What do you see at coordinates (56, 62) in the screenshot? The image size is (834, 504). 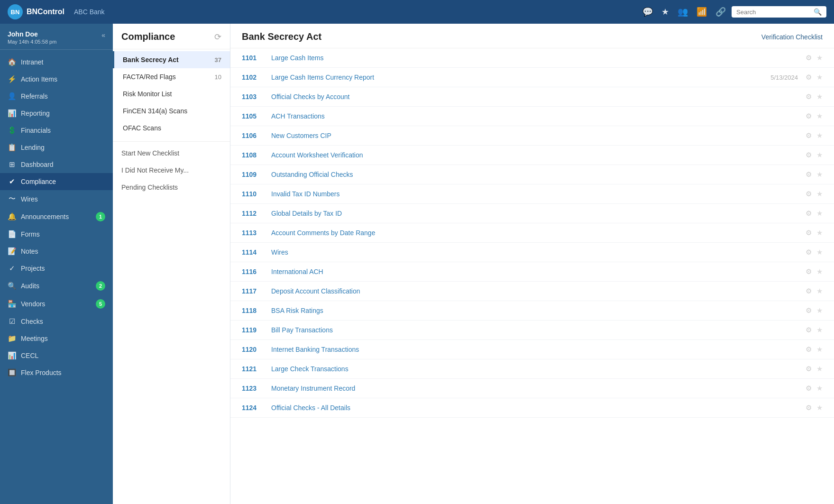 I see `sidebar-item-intranet: 🏠Intranet` at bounding box center [56, 62].